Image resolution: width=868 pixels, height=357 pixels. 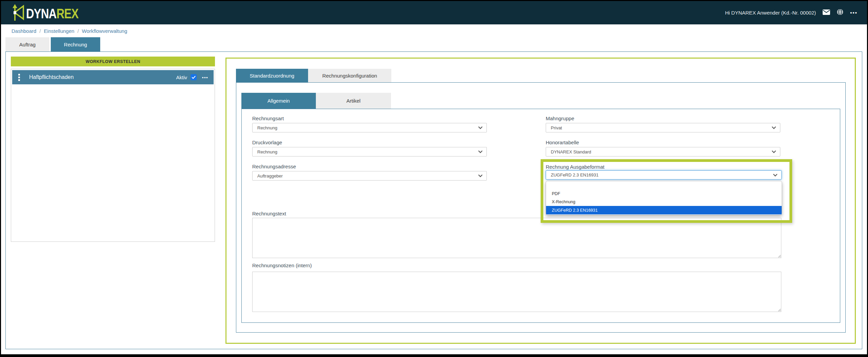 I want to click on tab-standardzuordnung: Standardzuordnung, so click(x=272, y=76).